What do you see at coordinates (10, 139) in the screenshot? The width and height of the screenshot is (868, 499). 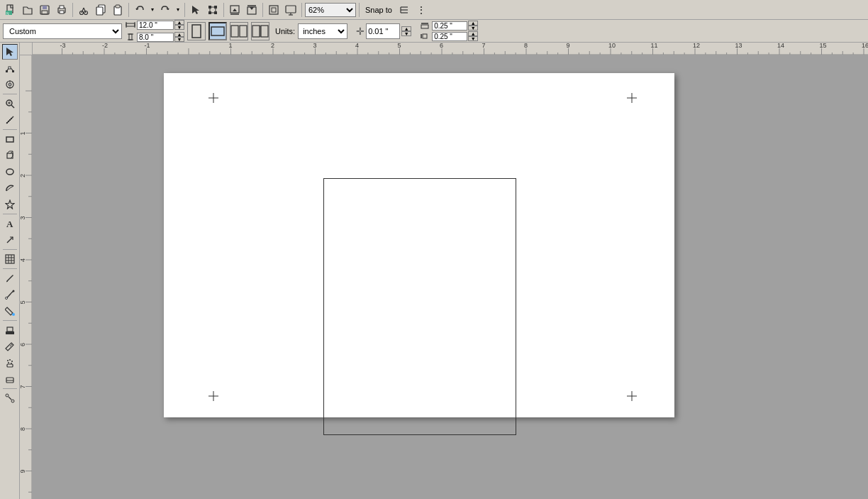 I see `rect-tool-btn` at bounding box center [10, 139].